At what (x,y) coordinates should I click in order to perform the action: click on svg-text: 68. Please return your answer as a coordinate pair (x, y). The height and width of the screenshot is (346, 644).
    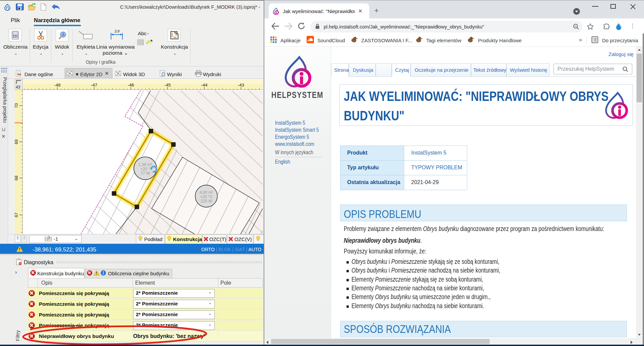
    Looking at the image, I should click on (17, 178).